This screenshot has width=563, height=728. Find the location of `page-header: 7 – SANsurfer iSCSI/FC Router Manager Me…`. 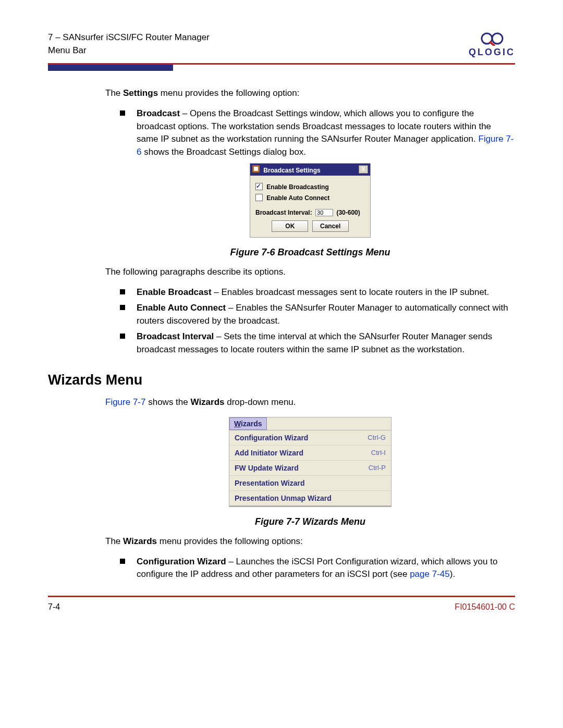

page-header: 7 – SANsurfer iSCSI/FC Router Manager Me… is located at coordinates (282, 45).